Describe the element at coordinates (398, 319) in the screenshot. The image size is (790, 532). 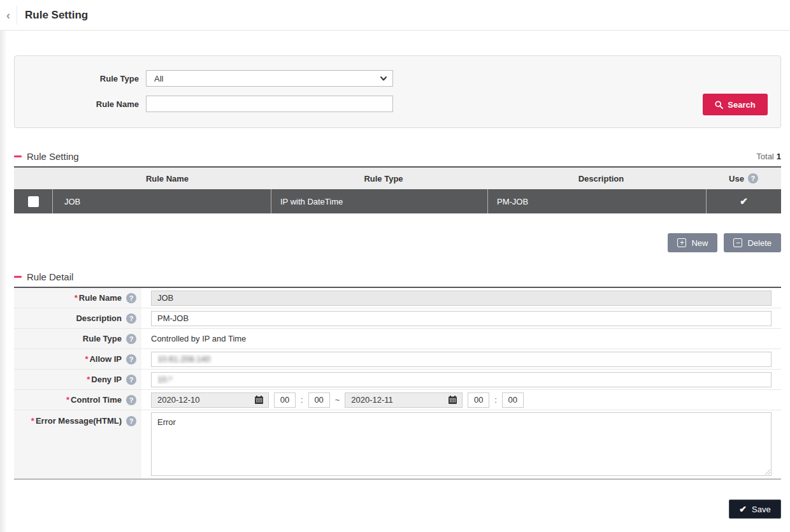
I see `description-field-row: Description ?` at that location.